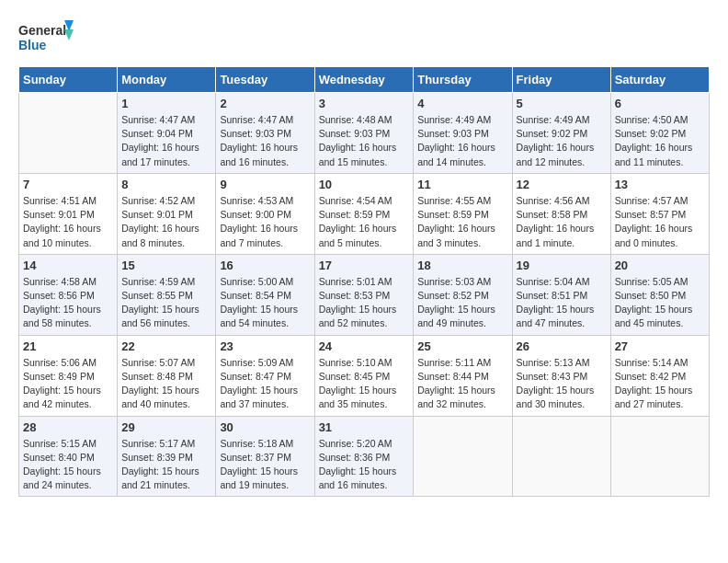  Describe the element at coordinates (364, 385) in the screenshot. I see `day-info: Sunrise: 5:10 AMSunset: 8:45 PMDaylight:…` at that location.